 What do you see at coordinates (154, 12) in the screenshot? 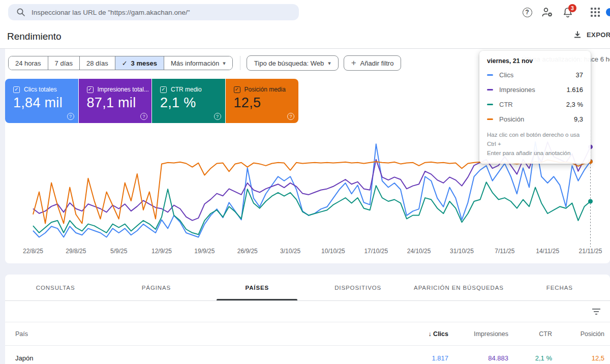
I see `url-inspection-search-input: Inspeccionar las URL de "https://gam.aka…` at bounding box center [154, 12].